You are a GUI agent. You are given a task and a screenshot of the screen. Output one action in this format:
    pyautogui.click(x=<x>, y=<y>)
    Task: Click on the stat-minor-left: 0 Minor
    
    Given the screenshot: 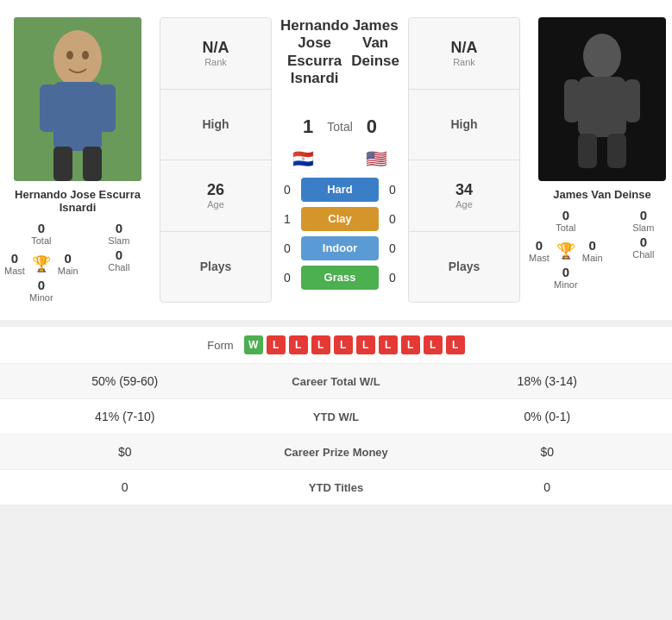 What is the action you would take?
    pyautogui.click(x=41, y=290)
    